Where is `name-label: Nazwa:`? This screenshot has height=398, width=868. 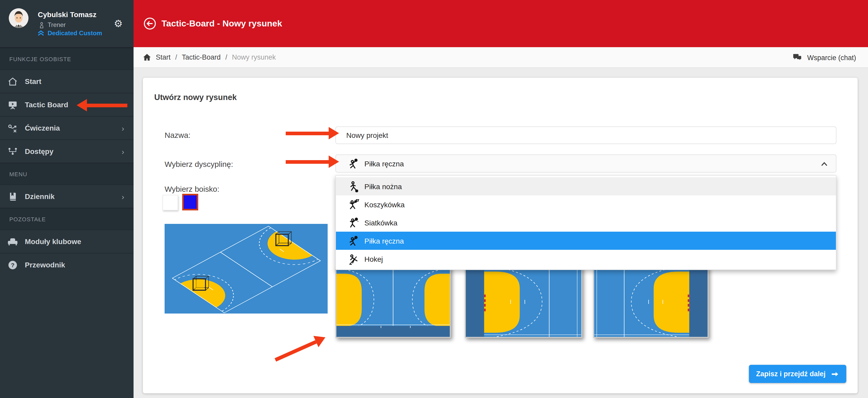 name-label: Nazwa: is located at coordinates (177, 135).